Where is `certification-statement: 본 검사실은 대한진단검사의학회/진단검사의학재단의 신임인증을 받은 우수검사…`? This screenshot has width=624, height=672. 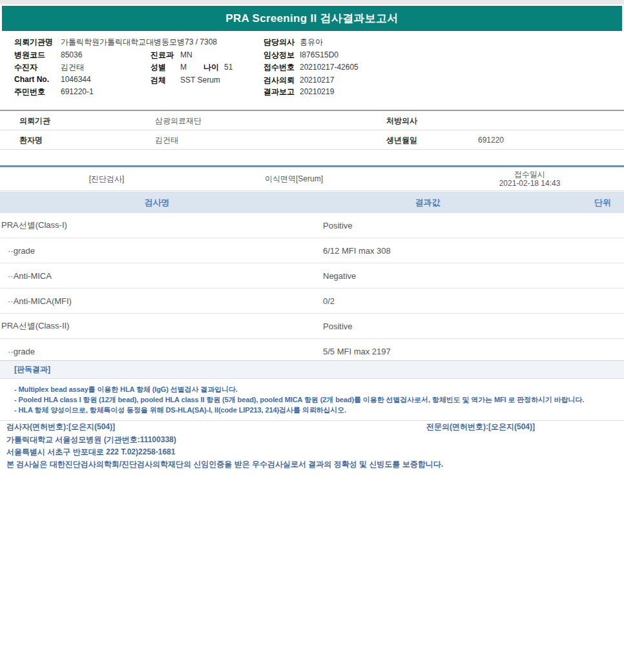
certification-statement: 본 검사실은 대한진단검사의학회/진단검사의학재단의 신임인증을 받은 우수검사… is located at coordinates (225, 465).